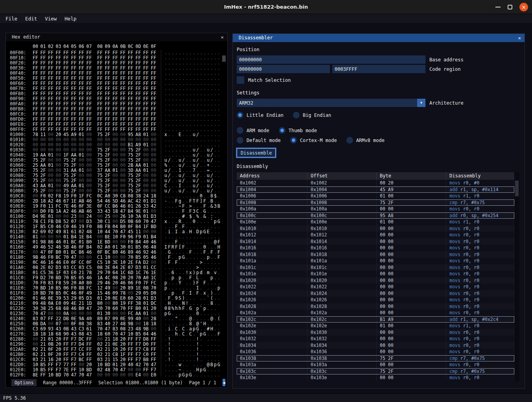 This screenshot has height=402, width=532. I want to click on disassembly-row: 0x101e0x101e00 00movs r0, r0, so click(376, 274).